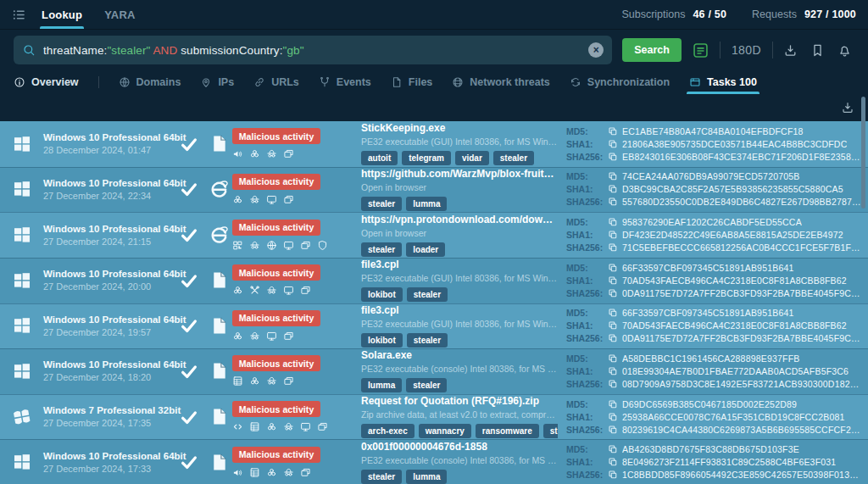  I want to click on task-name: https://github.com/WarzMvp/blox-fruits-s…, so click(459, 174).